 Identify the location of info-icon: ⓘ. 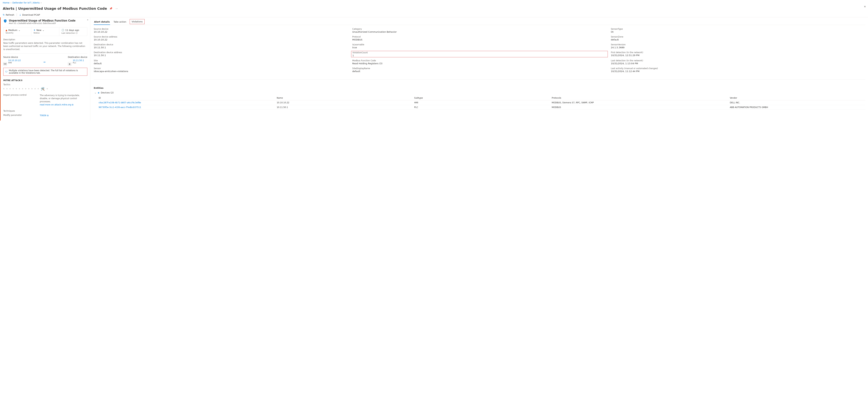
(77, 33).